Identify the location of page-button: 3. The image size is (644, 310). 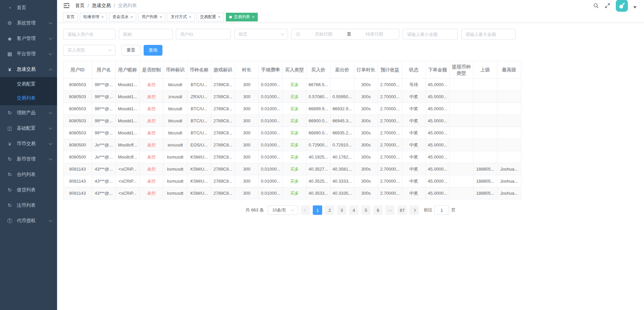
(342, 210).